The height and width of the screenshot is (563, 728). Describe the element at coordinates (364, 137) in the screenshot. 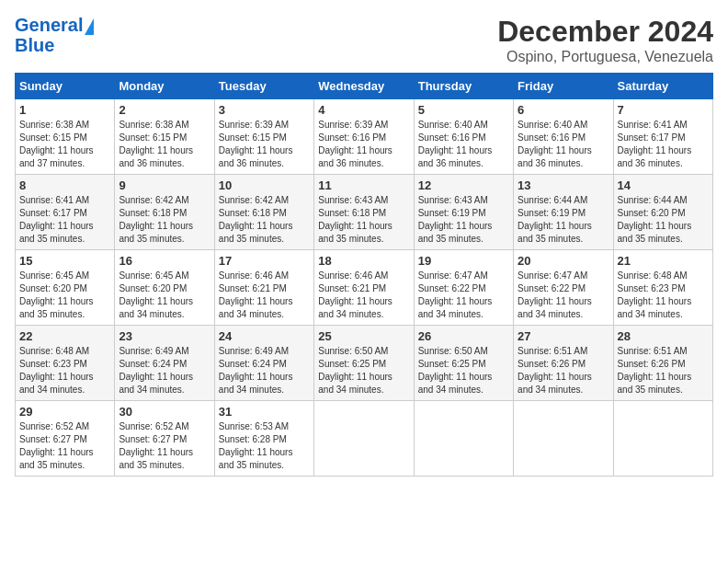

I see `day-cell-4: 4 Sunrise: 6:39 AMSunset: 6:16 PMDayligh…` at that location.